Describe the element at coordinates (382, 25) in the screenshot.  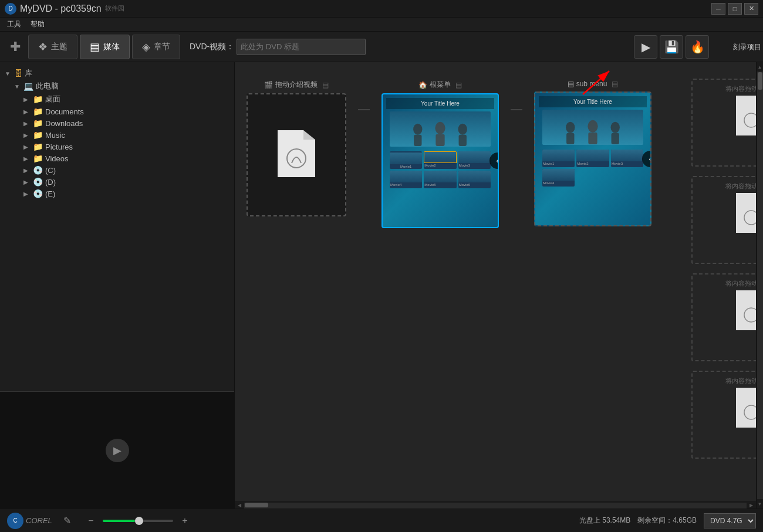
I see `menu-bar: 工具 帮助` at that location.